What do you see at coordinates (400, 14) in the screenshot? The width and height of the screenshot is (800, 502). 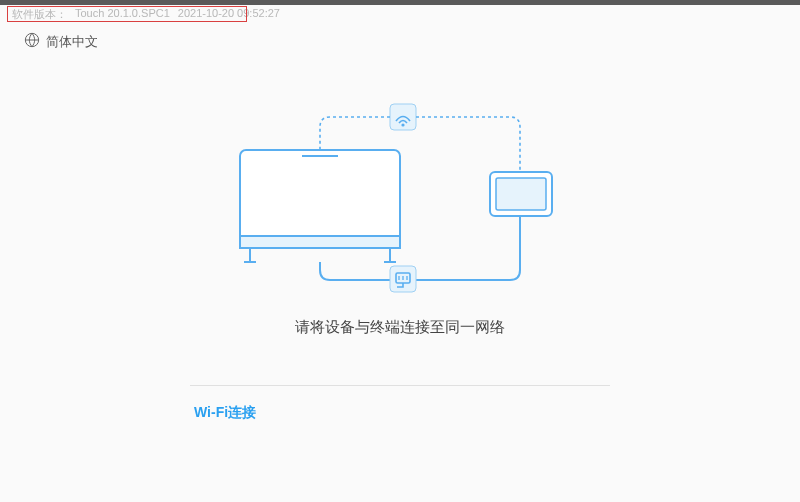 I see `version-info: 软件版本： Touch 20.1.0.SPC1 2021-10-20 09:52…` at bounding box center [400, 14].